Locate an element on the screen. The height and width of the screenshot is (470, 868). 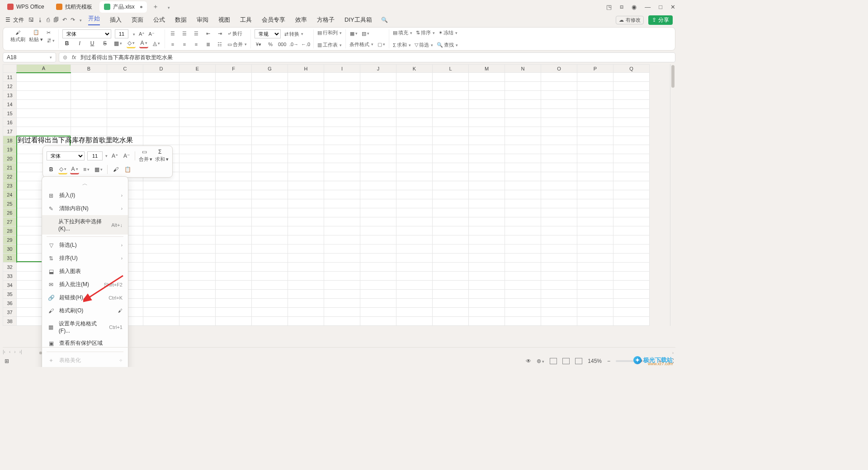
fill-color-button: ◇ is located at coordinates (131, 43).